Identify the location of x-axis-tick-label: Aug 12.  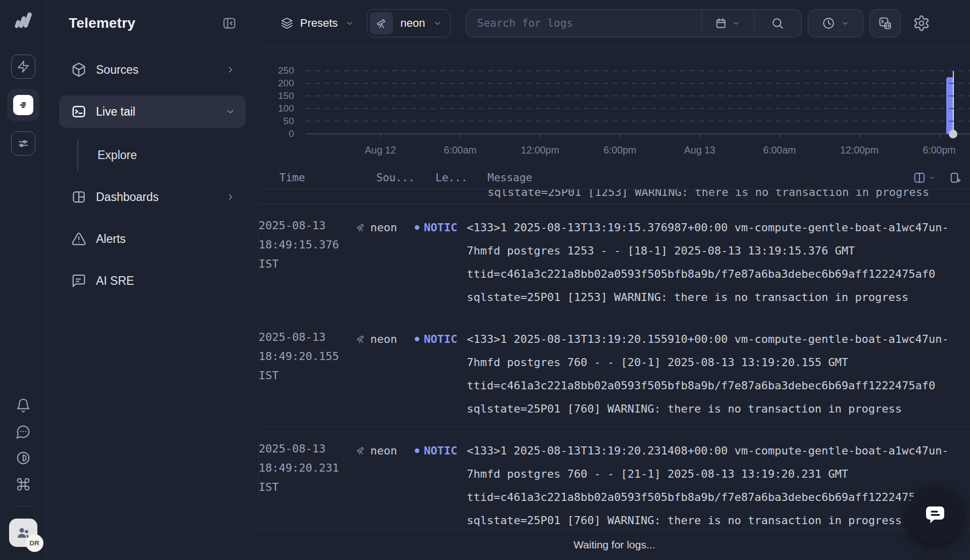
(380, 150).